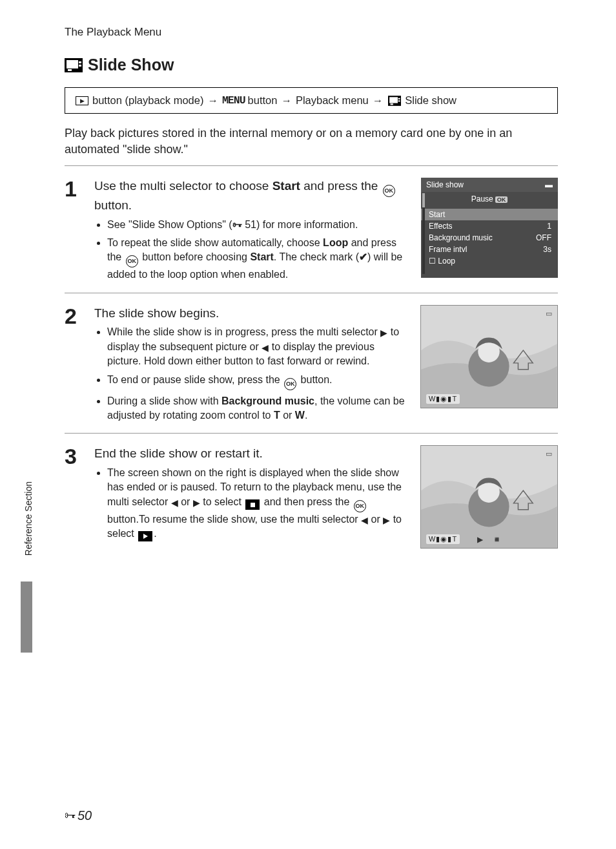 Image resolution: width=616 pixels, height=849 pixels. I want to click on step-number: 1, so click(74, 231).